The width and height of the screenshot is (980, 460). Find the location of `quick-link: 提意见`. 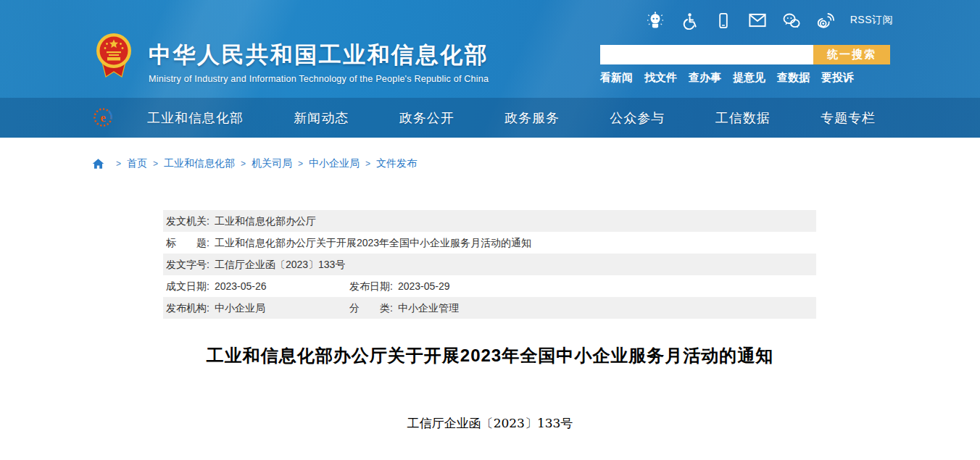

quick-link: 提意见 is located at coordinates (749, 78).